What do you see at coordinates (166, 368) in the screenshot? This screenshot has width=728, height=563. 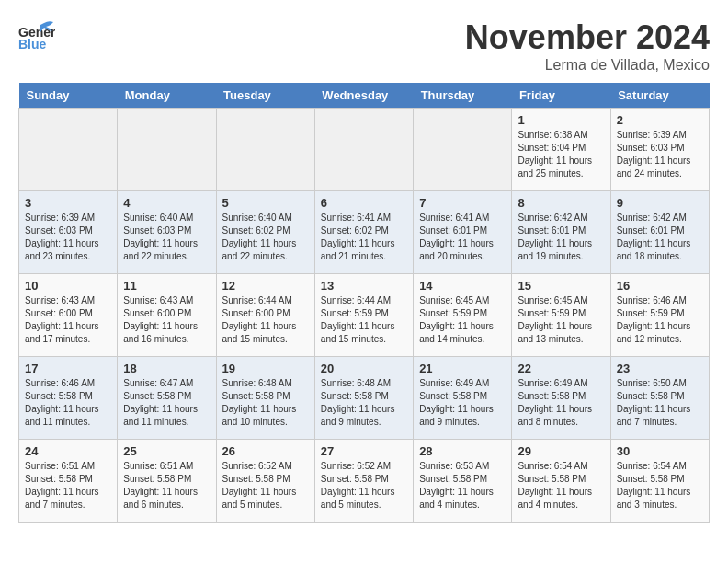 I see `day-number: 18` at bounding box center [166, 368].